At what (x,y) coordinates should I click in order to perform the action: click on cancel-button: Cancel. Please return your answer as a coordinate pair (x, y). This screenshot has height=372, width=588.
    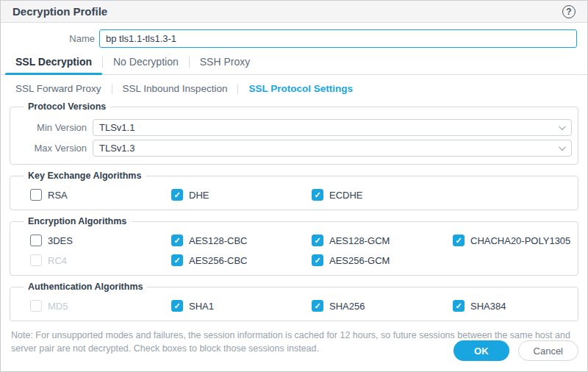
    Looking at the image, I should click on (548, 351).